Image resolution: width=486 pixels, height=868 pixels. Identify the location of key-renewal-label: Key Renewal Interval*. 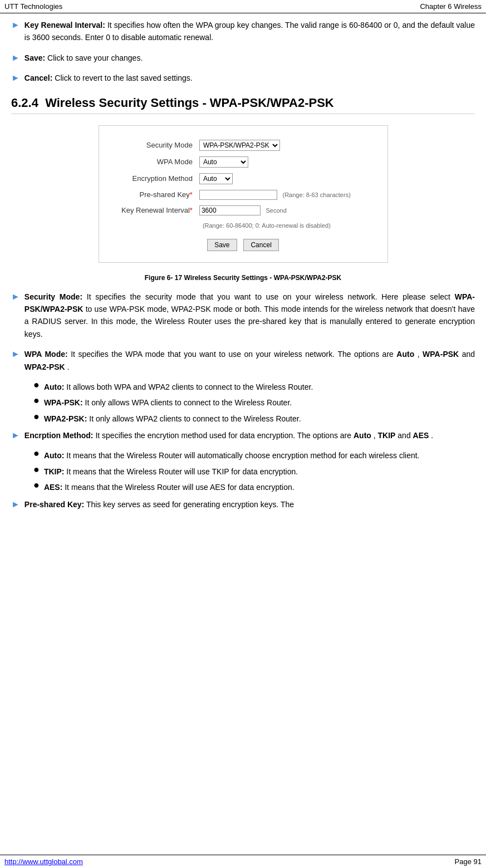
(150, 210).